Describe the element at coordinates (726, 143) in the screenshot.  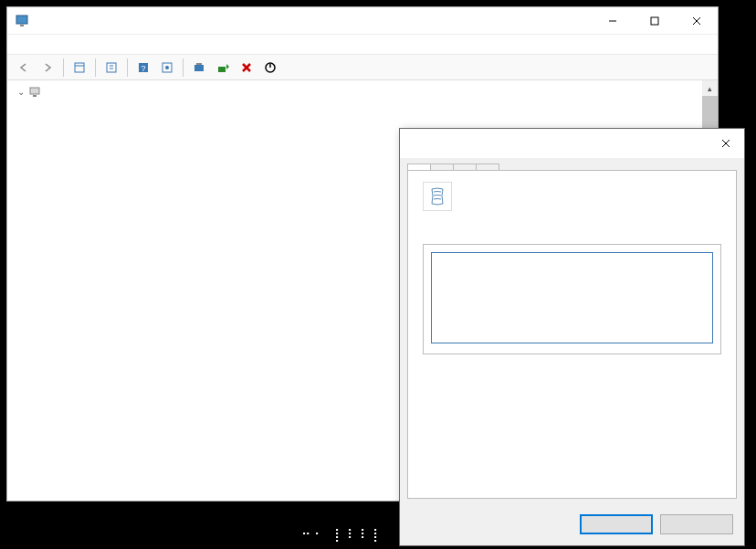
I see `dialog-close-button` at that location.